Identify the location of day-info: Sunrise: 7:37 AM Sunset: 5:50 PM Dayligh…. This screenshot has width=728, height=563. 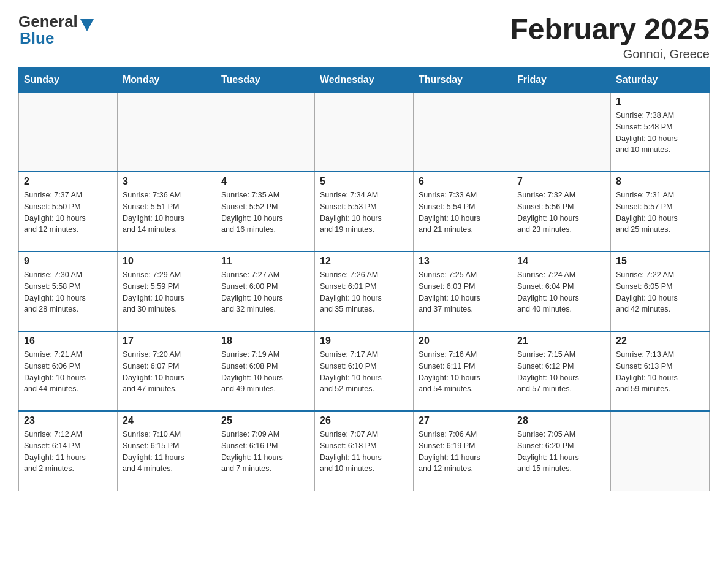
(68, 212).